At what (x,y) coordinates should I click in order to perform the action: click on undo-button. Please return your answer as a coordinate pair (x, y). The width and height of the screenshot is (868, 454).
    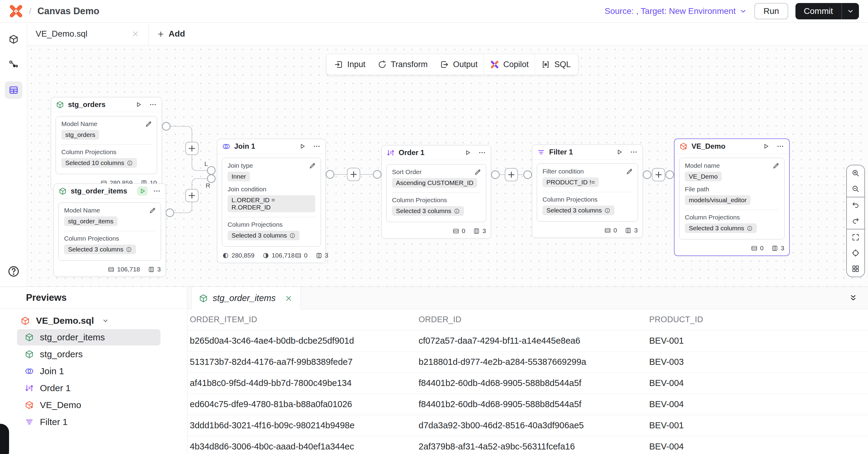
    Looking at the image, I should click on (856, 205).